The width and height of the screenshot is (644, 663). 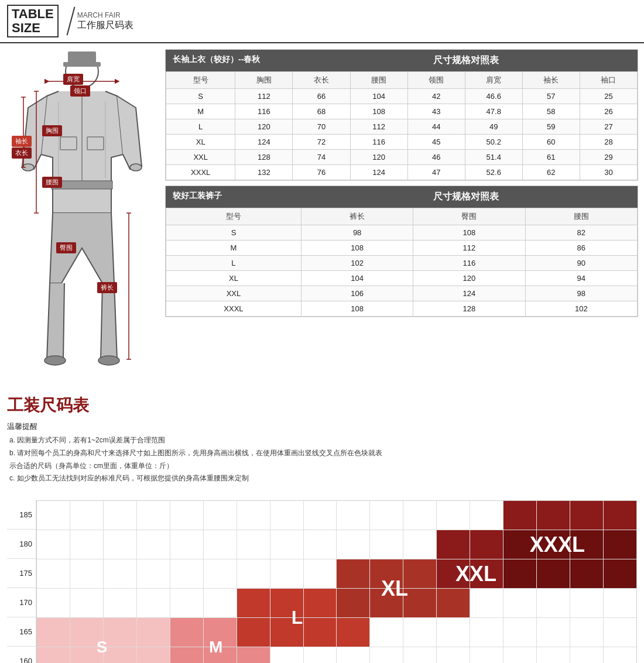 What do you see at coordinates (234, 263) in the screenshot?
I see `table-cell: L` at bounding box center [234, 263].